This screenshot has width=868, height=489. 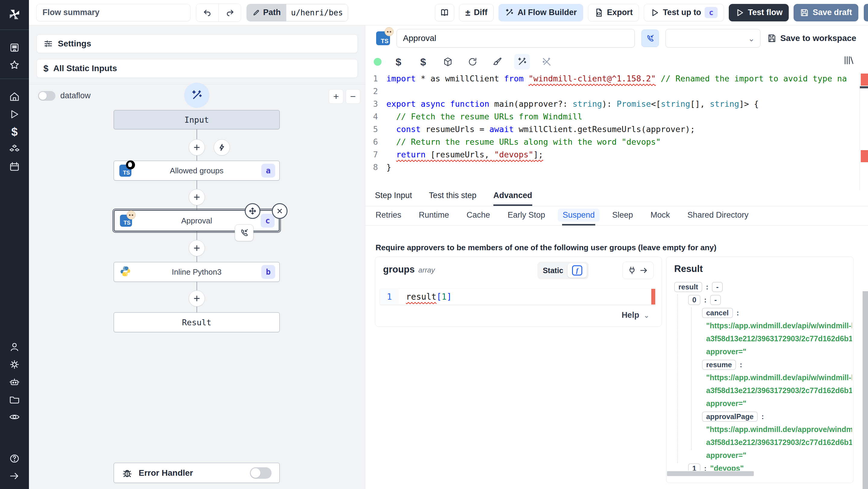 What do you see at coordinates (423, 62) in the screenshot?
I see `resources-dollar-icon: $` at bounding box center [423, 62].